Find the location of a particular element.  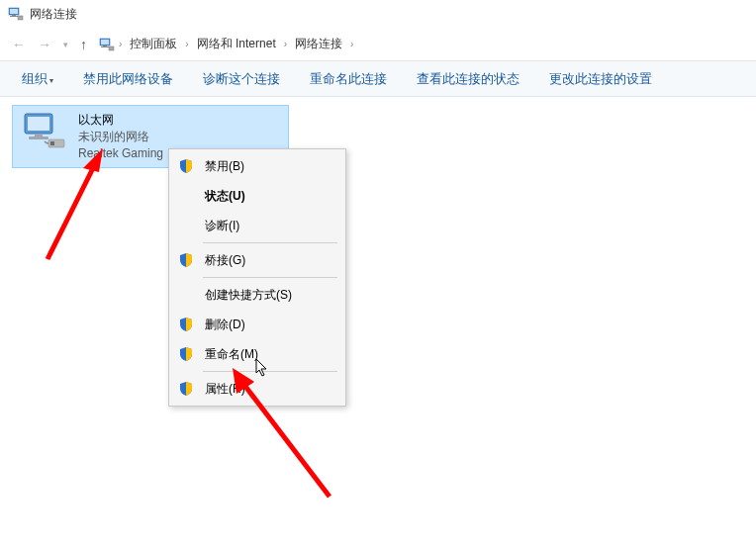

menu-properties: 属性(R) is located at coordinates (257, 389).